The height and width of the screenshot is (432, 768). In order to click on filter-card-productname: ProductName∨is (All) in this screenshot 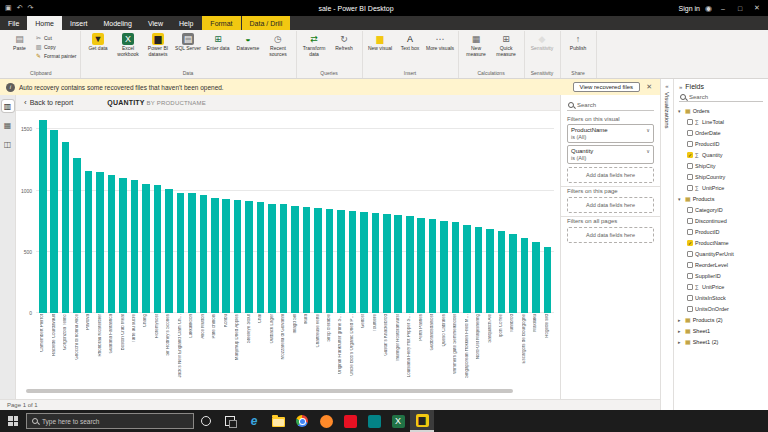, I will do `click(610, 134)`.